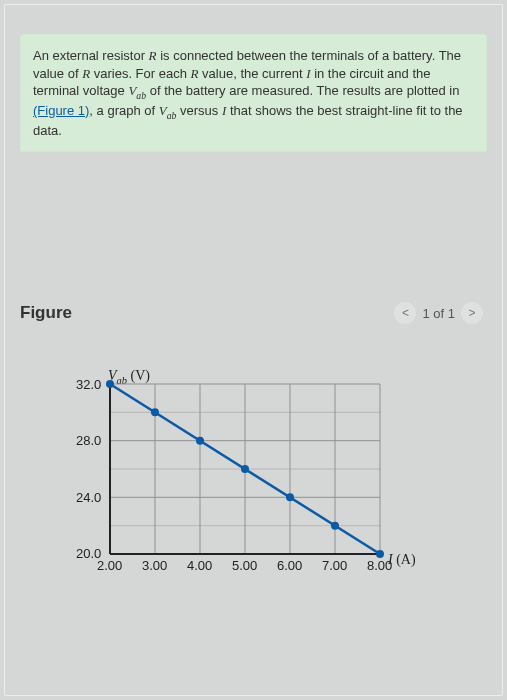 Image resolution: width=507 pixels, height=700 pixels. I want to click on x-tick: 4.00, so click(200, 566).